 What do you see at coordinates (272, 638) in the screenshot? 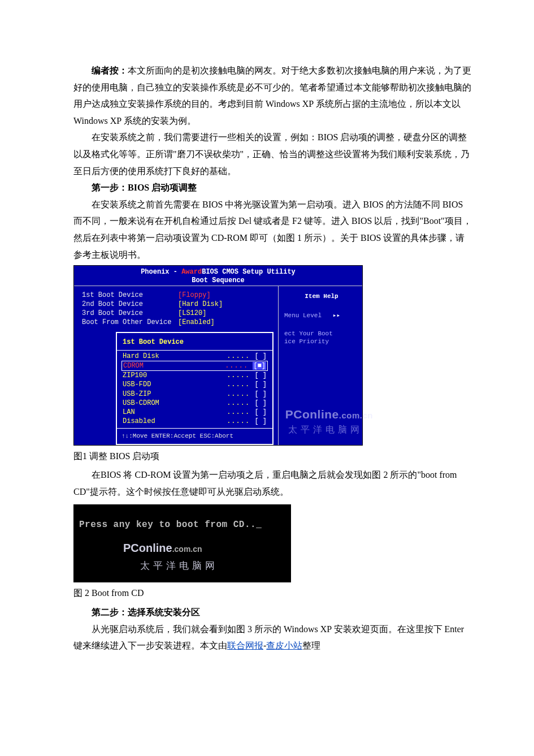
I see `step2-paragraph: 从光驱启动系统后，我们就会看到如图 3 所示的 Windows XP 安装欢迎页…` at bounding box center [272, 638].